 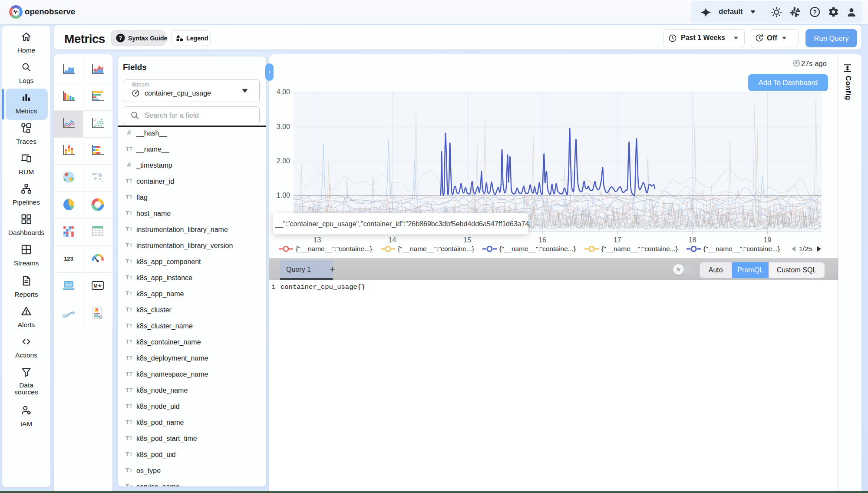 What do you see at coordinates (283, 195) in the screenshot?
I see `svg-text: 1.00` at bounding box center [283, 195].